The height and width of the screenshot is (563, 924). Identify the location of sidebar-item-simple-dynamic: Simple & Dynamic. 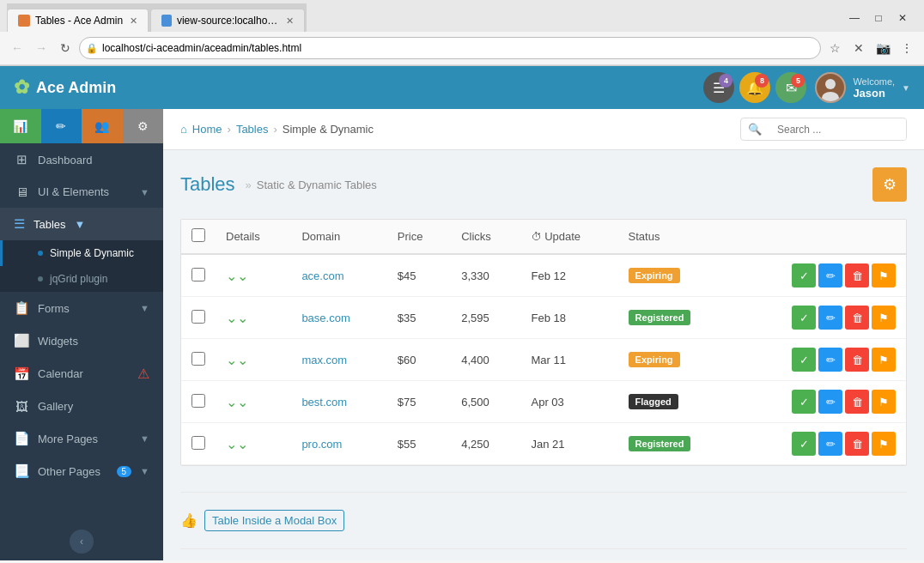
(82, 253).